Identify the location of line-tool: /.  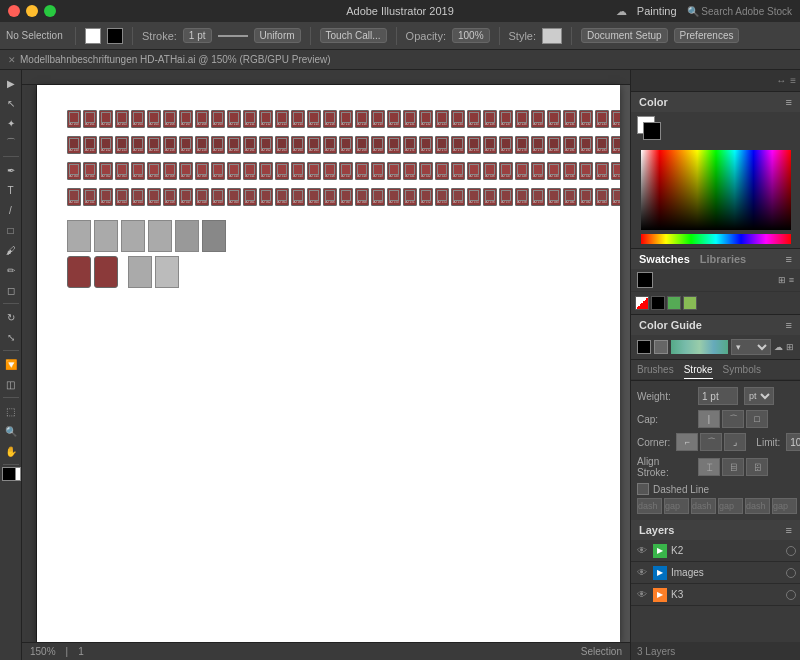
(11, 210).